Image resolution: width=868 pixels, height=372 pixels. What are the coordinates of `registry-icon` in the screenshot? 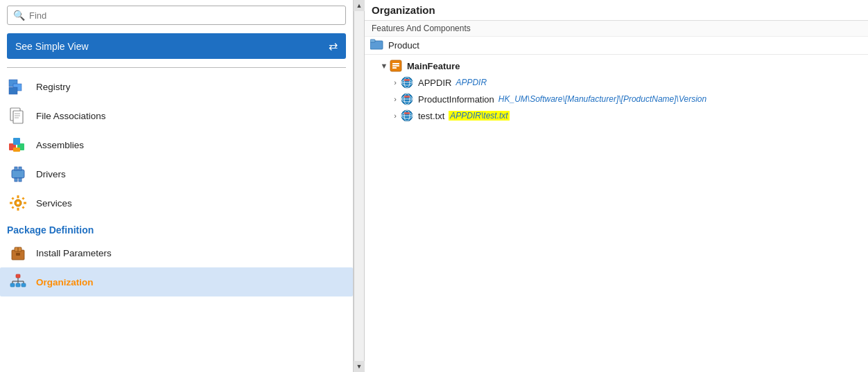 It's located at (18, 87).